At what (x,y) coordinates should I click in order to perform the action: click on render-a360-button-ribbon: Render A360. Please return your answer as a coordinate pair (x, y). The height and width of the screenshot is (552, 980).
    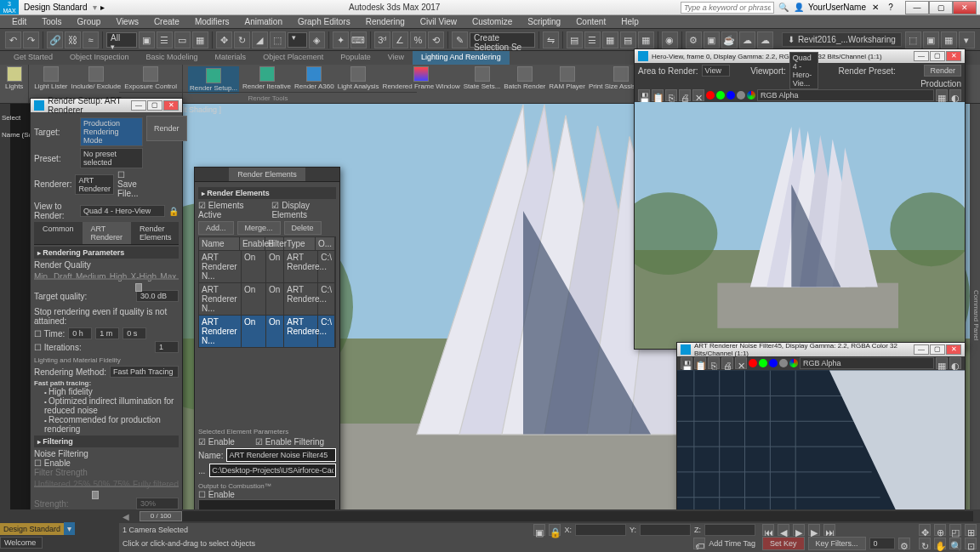
    Looking at the image, I should click on (315, 80).